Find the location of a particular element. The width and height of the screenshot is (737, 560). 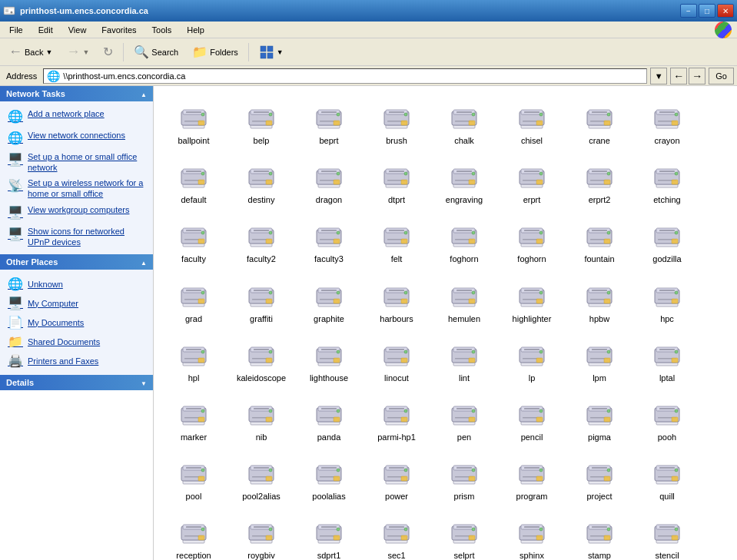

printer-item-lighthouse: lighthouse is located at coordinates (329, 360).